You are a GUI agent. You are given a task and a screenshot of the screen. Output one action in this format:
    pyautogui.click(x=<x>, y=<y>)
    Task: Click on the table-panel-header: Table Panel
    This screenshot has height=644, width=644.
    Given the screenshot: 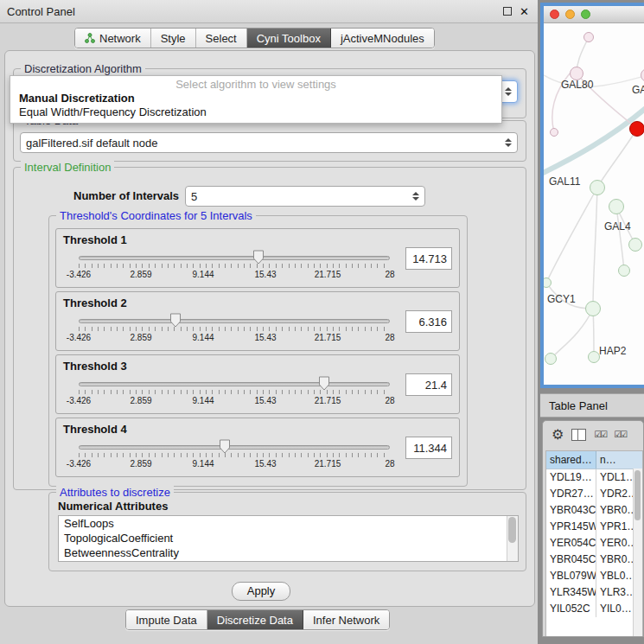 What is the action you would take?
    pyautogui.click(x=592, y=405)
    